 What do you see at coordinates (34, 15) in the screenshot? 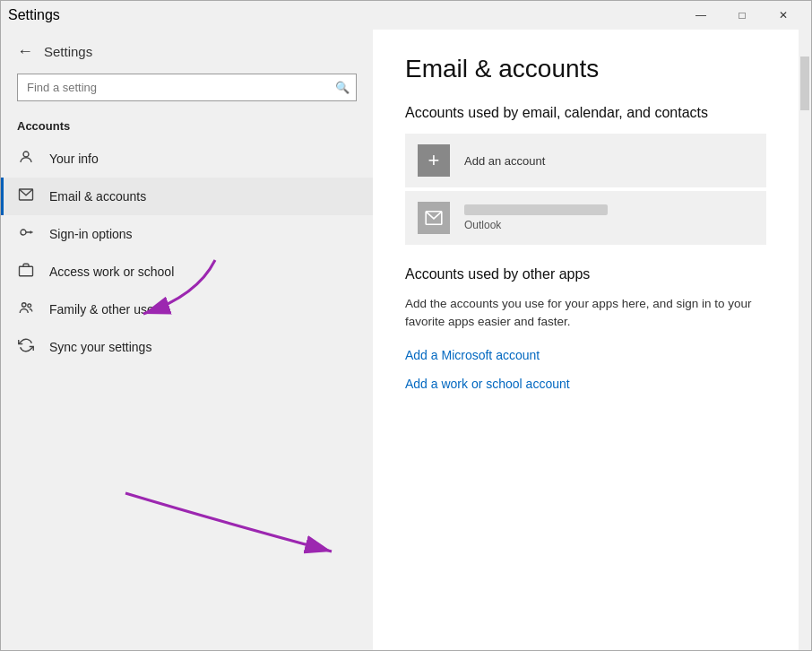
I see `title-bar-title: Settings` at bounding box center [34, 15].